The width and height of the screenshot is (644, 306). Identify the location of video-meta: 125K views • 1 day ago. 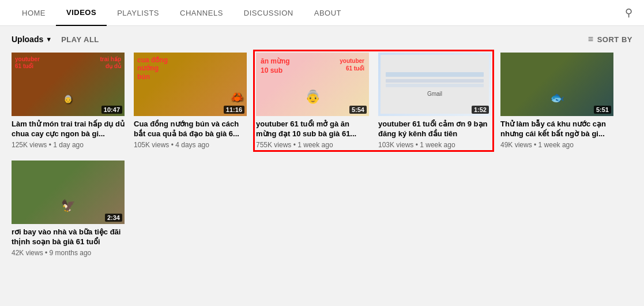
(68, 145).